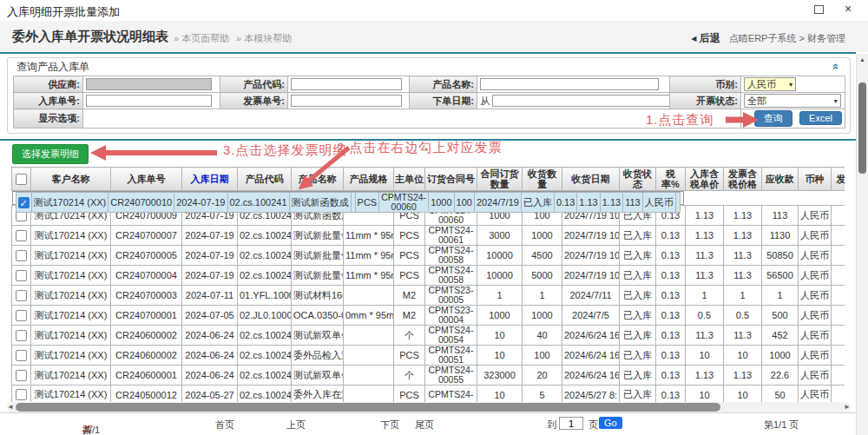  I want to click on scroll-up-icon: ▲, so click(863, 59).